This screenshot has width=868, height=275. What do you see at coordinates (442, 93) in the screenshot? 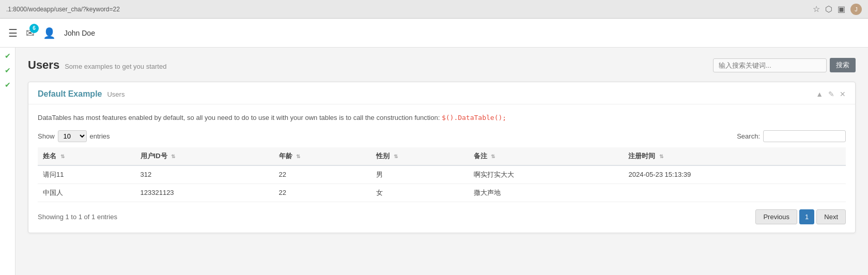
I see `card-header: Default Example Users ▲ ✎ ✕` at bounding box center [442, 93].